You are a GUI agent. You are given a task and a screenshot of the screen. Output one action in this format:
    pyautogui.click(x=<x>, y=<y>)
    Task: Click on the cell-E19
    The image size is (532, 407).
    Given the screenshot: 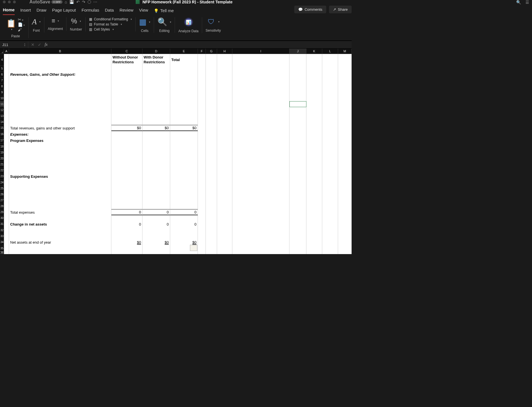 What is the action you would take?
    pyautogui.click(x=184, y=153)
    